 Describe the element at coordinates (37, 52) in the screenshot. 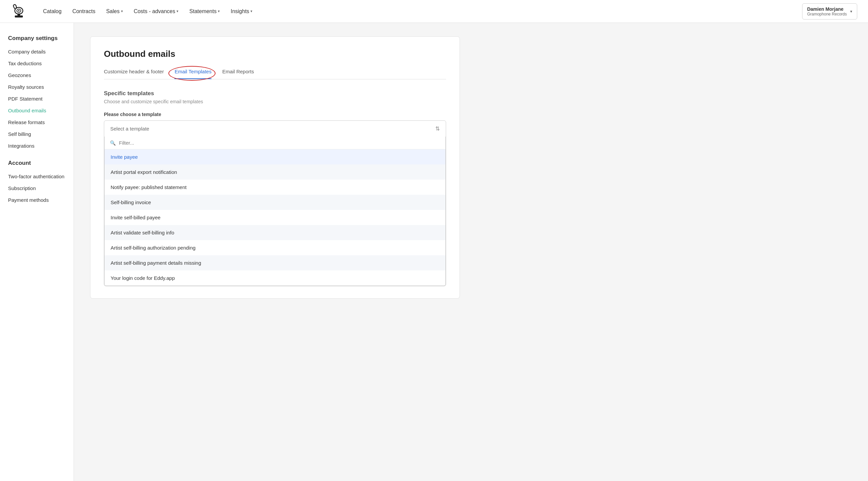

I see `sidebar-item-company-details: Company details` at that location.